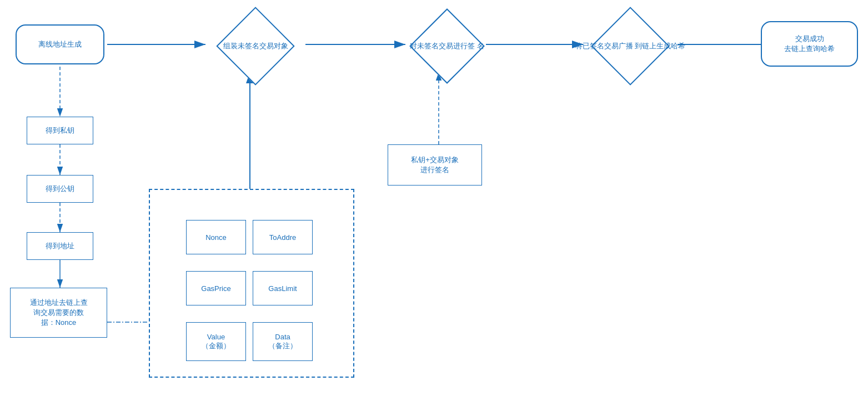 This screenshot has width=868, height=411. What do you see at coordinates (59, 313) in the screenshot?
I see `query-nonce-node: 通过地址去链上查 询交易需要的数 据：Nonce` at bounding box center [59, 313].